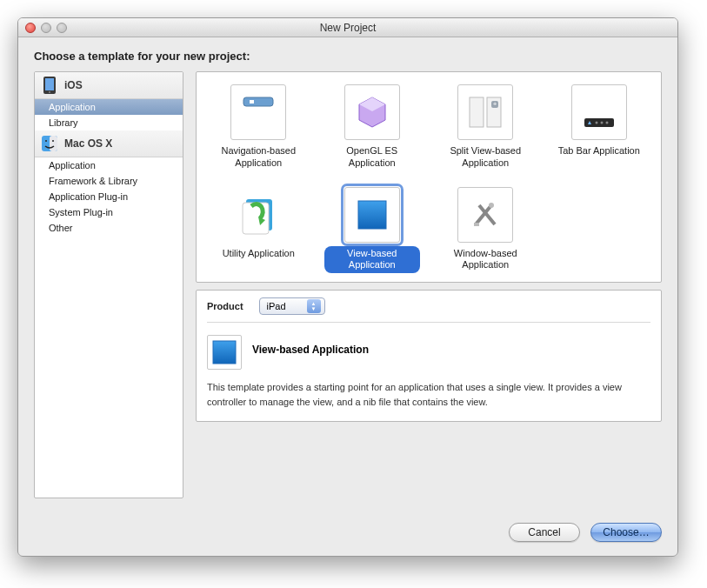 The image size is (707, 588). What do you see at coordinates (599, 151) in the screenshot?
I see `template-label: Tab Bar Application` at bounding box center [599, 151].